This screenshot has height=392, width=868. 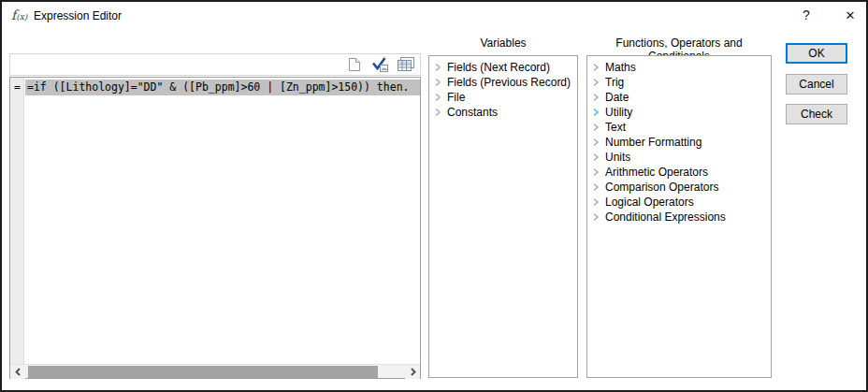 I want to click on functions-tree-item: Utility, so click(x=679, y=112).